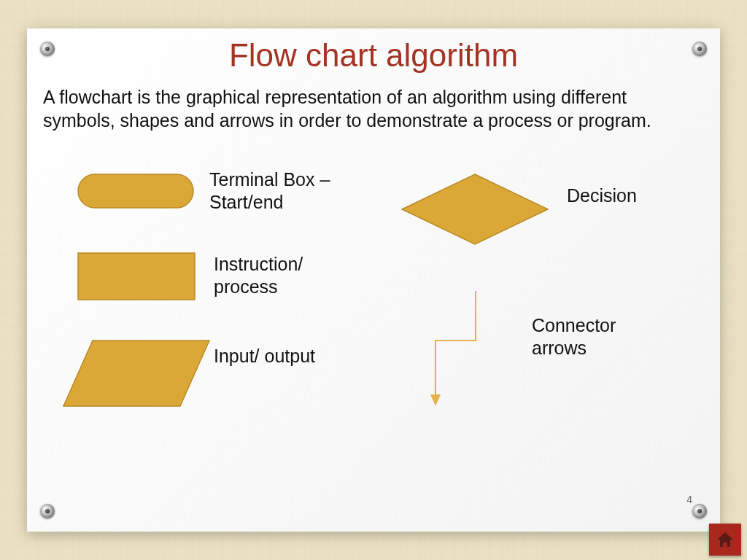 This screenshot has height=560, width=747. I want to click on terminal-label: Terminal Box – Start/end, so click(290, 191).